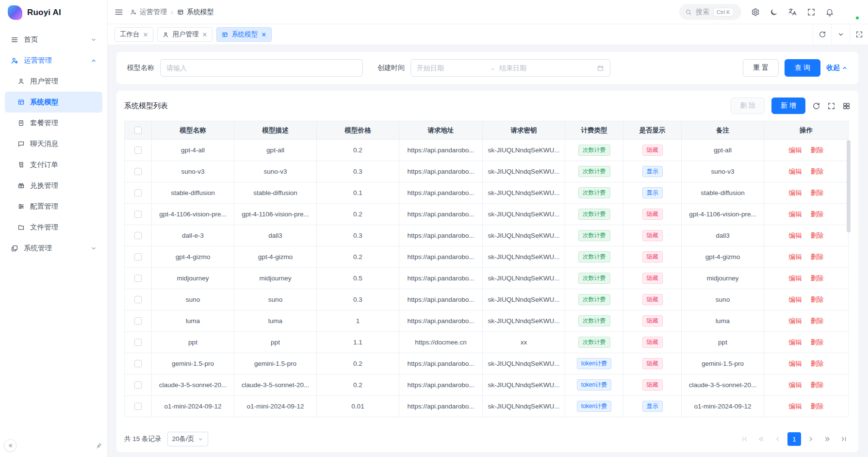  What do you see at coordinates (788, 106) in the screenshot?
I see `add-button: 新 增` at bounding box center [788, 106].